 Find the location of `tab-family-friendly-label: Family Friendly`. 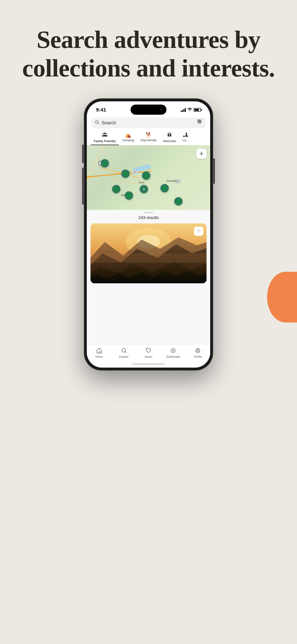

tab-family-friendly-label: Family Friendly is located at coordinates (104, 141).